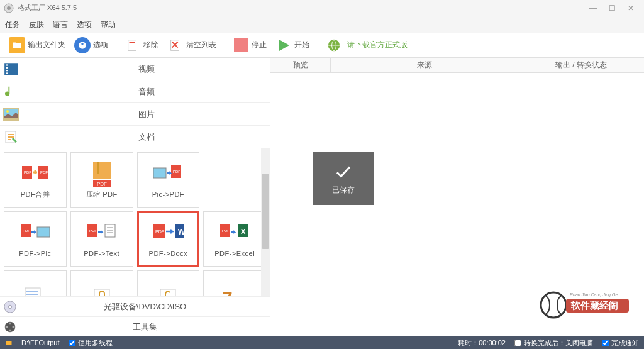 The width and height of the screenshot is (644, 349). What do you see at coordinates (367, 45) in the screenshot?
I see `download-official-button: 请下载官方正式版` at bounding box center [367, 45].